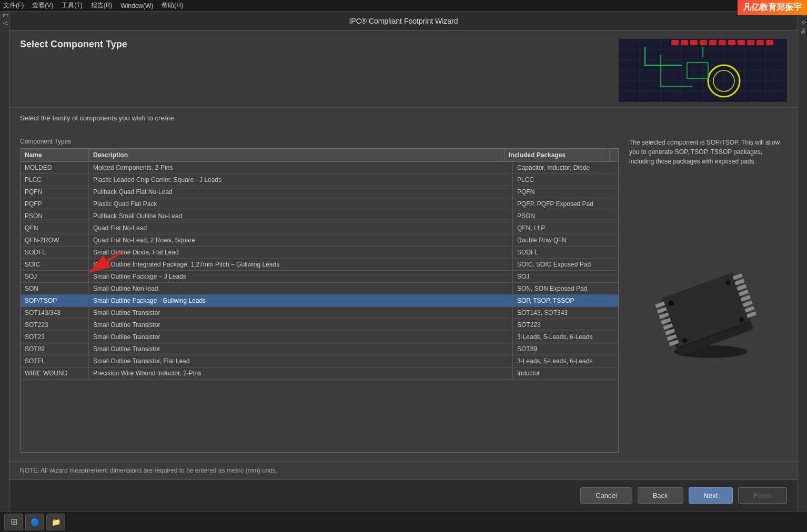 Image resolution: width=807 pixels, height=532 pixels. Describe the element at coordinates (803, 22) in the screenshot. I see `right-tab-2: O` at that location.